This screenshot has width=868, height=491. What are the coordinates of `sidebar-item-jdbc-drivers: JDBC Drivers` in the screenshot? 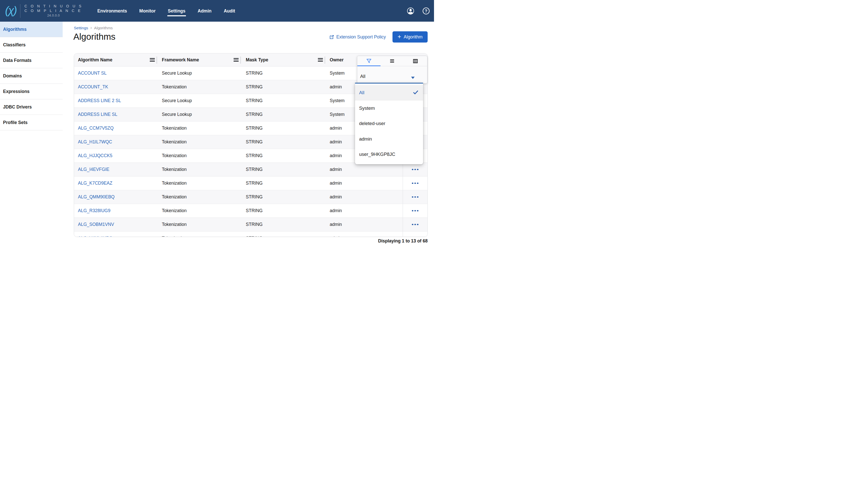 It's located at (31, 107).